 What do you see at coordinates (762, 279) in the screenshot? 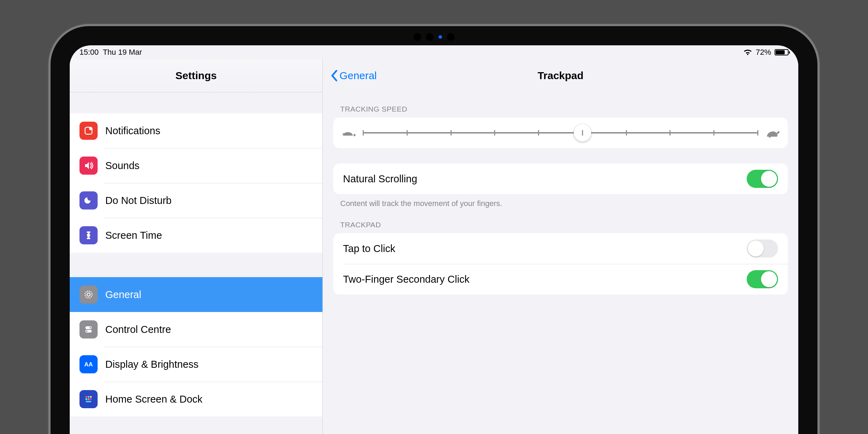
I see `two-finger-toggle` at bounding box center [762, 279].